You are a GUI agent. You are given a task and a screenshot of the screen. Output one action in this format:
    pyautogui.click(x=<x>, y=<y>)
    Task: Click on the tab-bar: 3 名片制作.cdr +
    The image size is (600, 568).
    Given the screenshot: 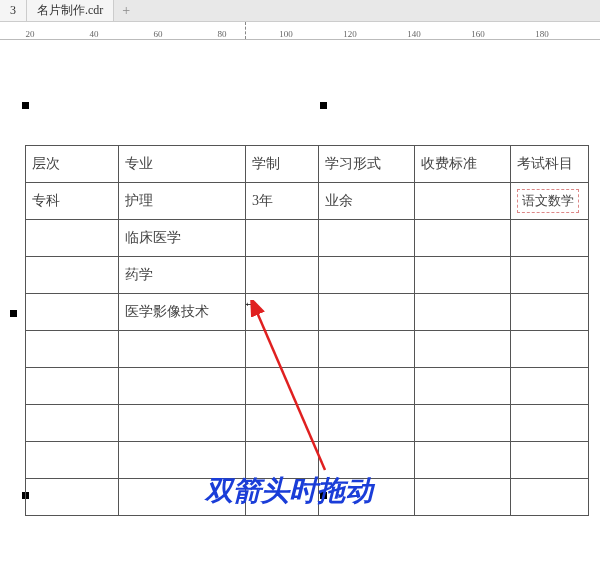 What is the action you would take?
    pyautogui.click(x=300, y=11)
    